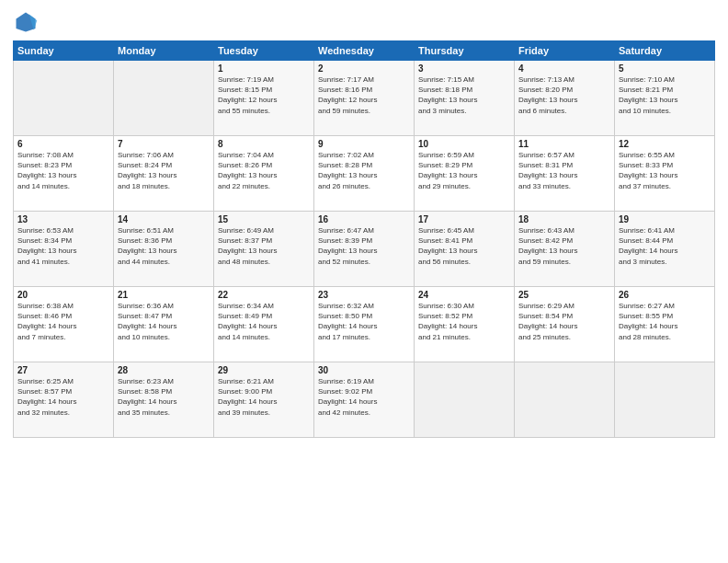 The width and height of the screenshot is (728, 563). What do you see at coordinates (564, 219) in the screenshot?
I see `day-number: 18` at bounding box center [564, 219].